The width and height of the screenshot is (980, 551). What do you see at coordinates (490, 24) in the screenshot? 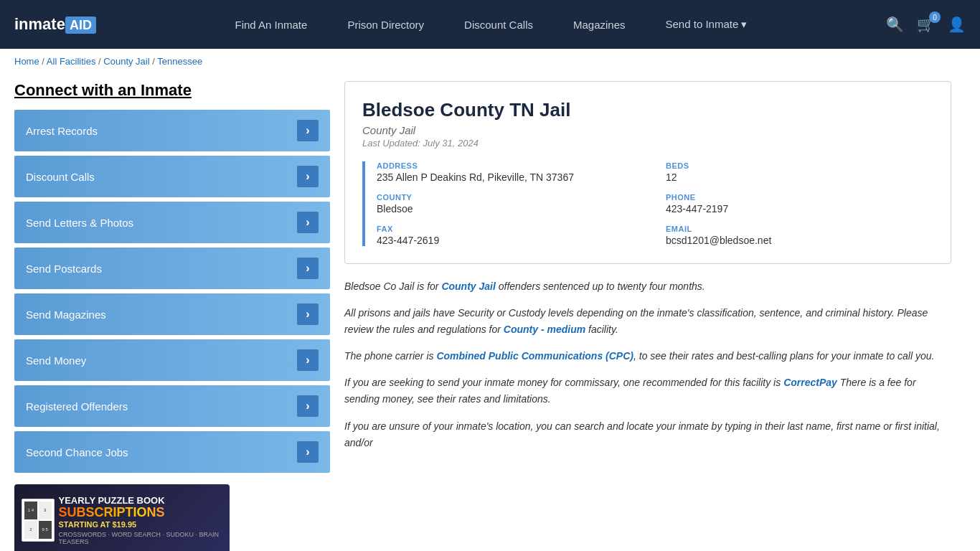
I see `header: inmateAID Find An Inmate Prison Director…` at bounding box center [490, 24].